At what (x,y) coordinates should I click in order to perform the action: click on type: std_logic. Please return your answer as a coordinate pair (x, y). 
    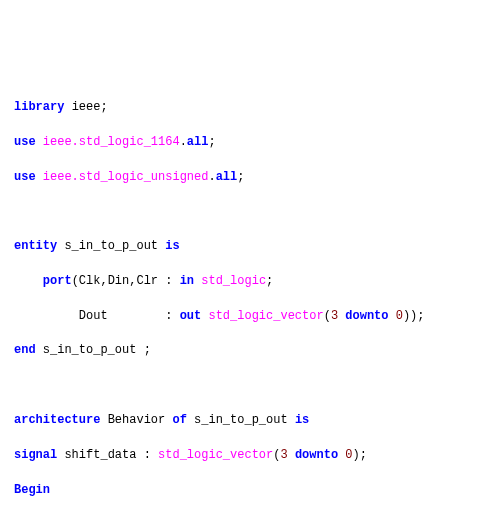
    Looking at the image, I should click on (234, 281).